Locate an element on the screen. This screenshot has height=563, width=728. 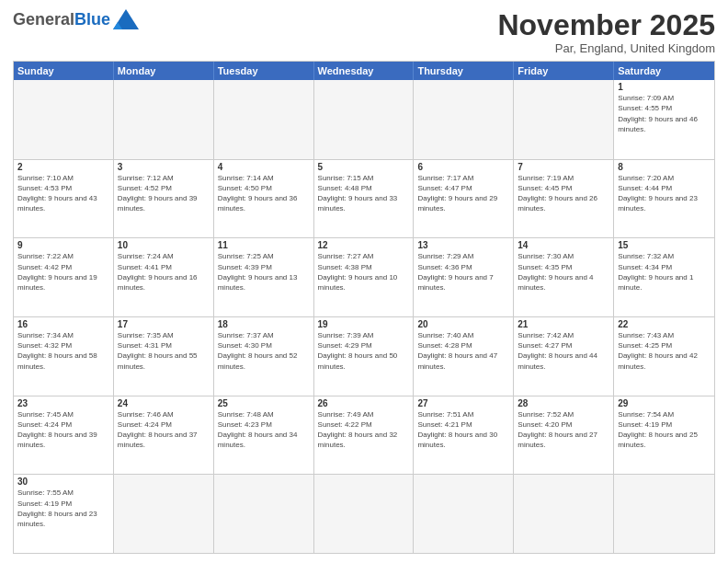
day-number: 1 is located at coordinates (664, 86).